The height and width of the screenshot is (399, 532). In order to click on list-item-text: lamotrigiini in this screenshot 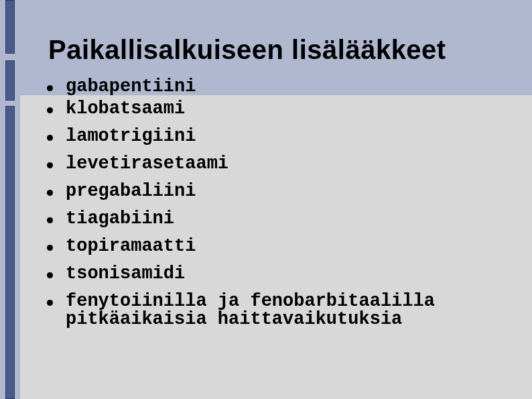, I will do `click(131, 136)`.